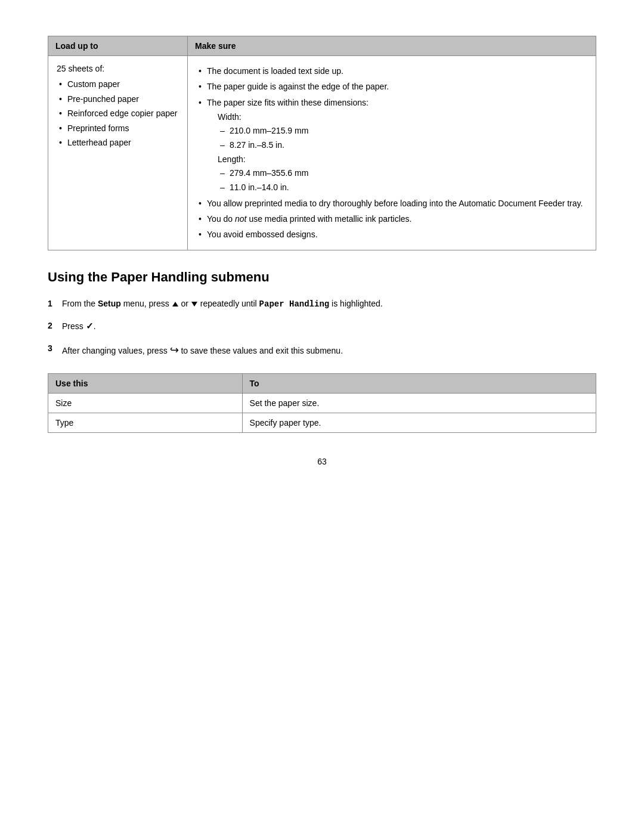  What do you see at coordinates (329, 326) in the screenshot?
I see `step-2-content: Press ✓.` at bounding box center [329, 326].